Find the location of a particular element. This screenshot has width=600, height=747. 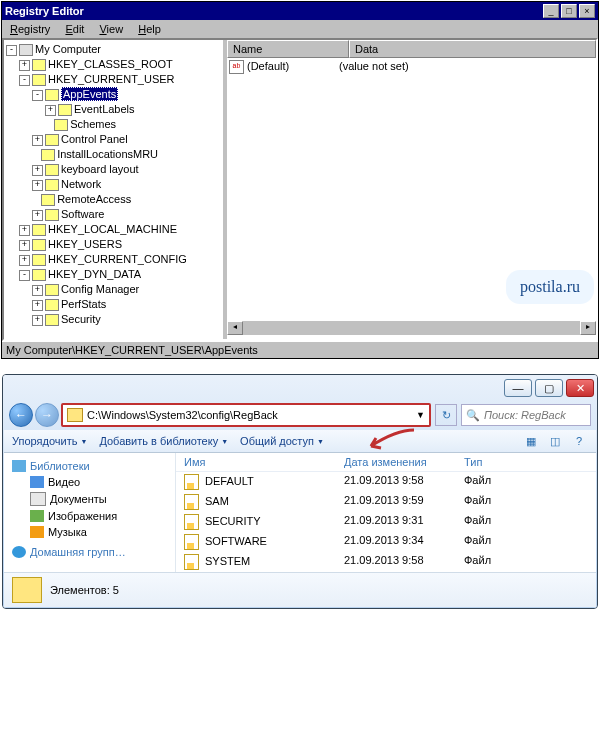

nav-video: Видео is located at coordinates (90, 482).